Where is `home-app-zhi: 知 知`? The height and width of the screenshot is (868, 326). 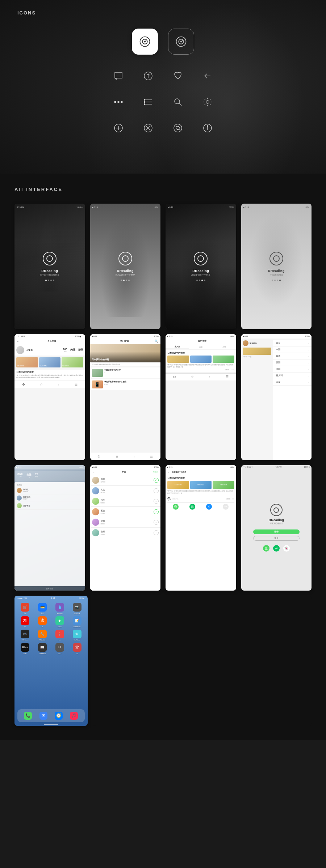 home-app-zhi: 知 知 is located at coordinates (25, 622).